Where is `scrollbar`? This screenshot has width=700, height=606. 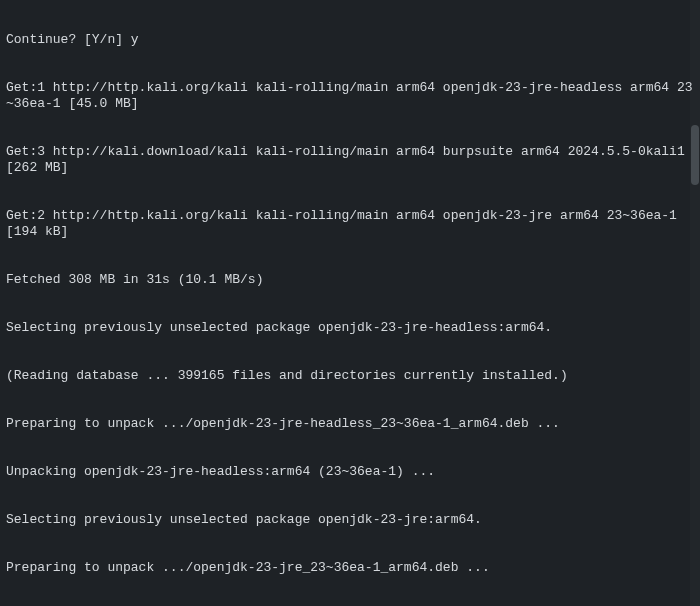
scrollbar is located at coordinates (695, 303).